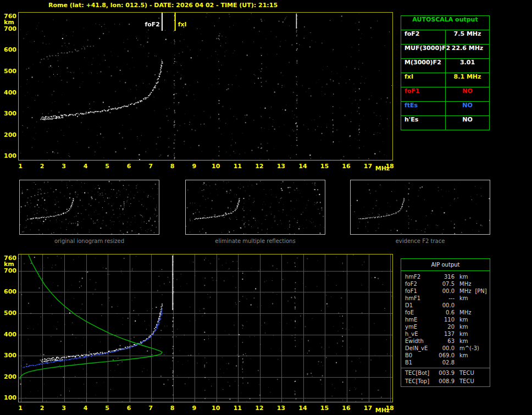 Image resolution: width=532 pixels, height=415 pixels. What do you see at coordinates (445, 327) in the screenshot?
I see `aip-row: ymE20km` at bounding box center [445, 327].